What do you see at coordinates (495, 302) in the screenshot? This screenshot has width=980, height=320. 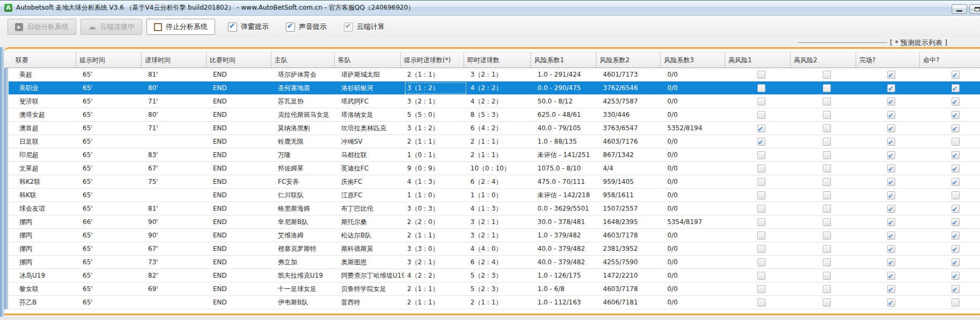 I see `table-row: 芬乙B65'END伊韦斯B队普西特2（1：1）2（1：1）1.0 - 112/1…` at bounding box center [495, 302].